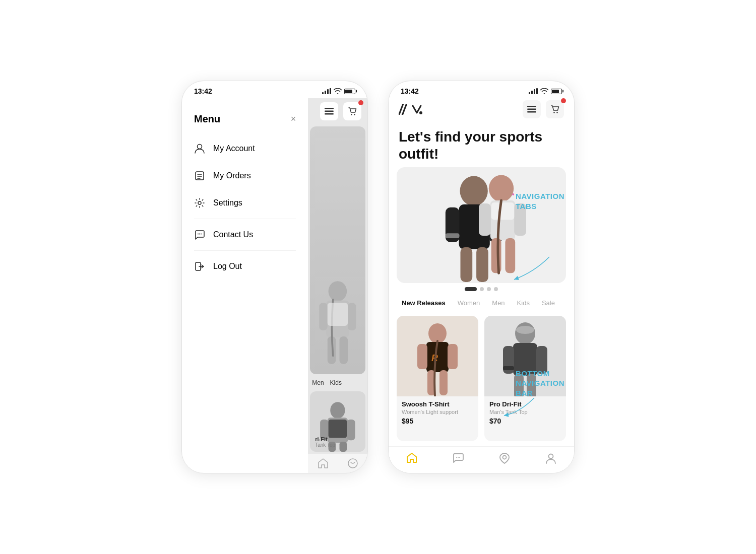  Describe the element at coordinates (200, 149) in the screenshot. I see `user-icon` at that location.